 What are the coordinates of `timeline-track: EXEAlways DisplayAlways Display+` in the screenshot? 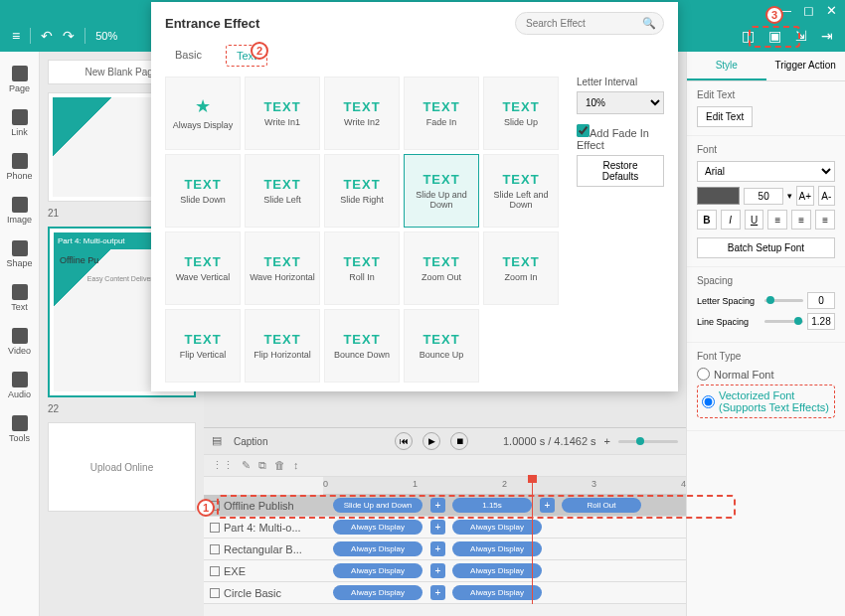 It's located at (445, 571).